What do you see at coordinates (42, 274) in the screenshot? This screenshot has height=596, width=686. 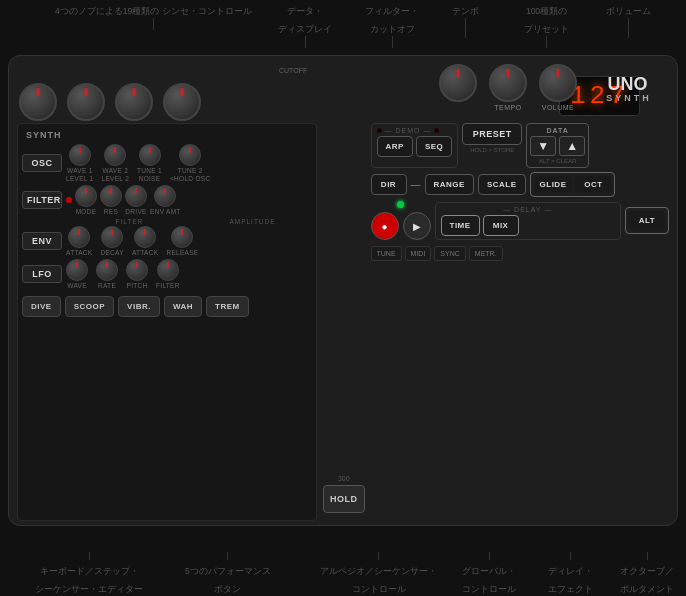 I see `lfo-label: LFO` at bounding box center [42, 274].